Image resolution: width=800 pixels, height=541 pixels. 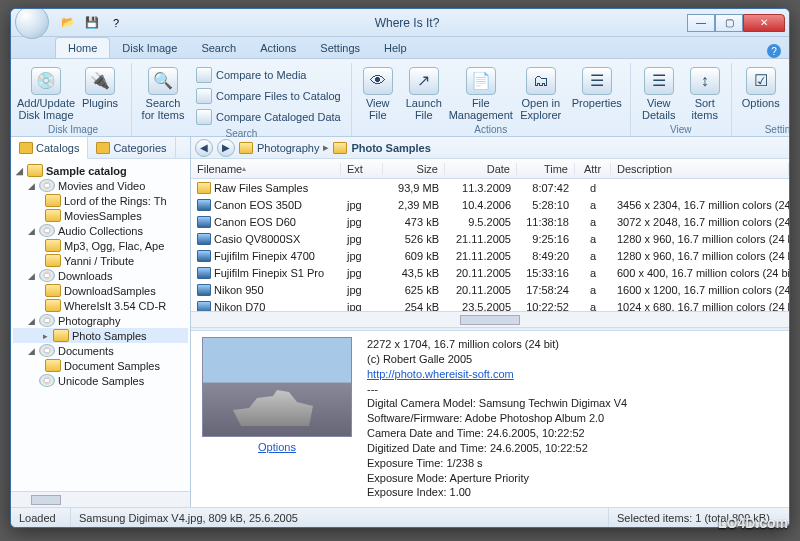 What do you see at coordinates (100, 260) in the screenshot?
I see `tree-node: Yanni / Tribute` at bounding box center [100, 260].